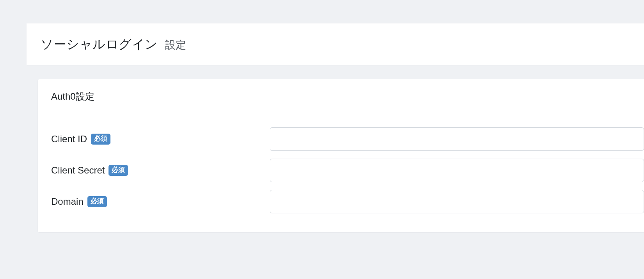 Image resolution: width=644 pixels, height=279 pixels. I want to click on page-title-main: ソーシャルログイン, so click(99, 45).